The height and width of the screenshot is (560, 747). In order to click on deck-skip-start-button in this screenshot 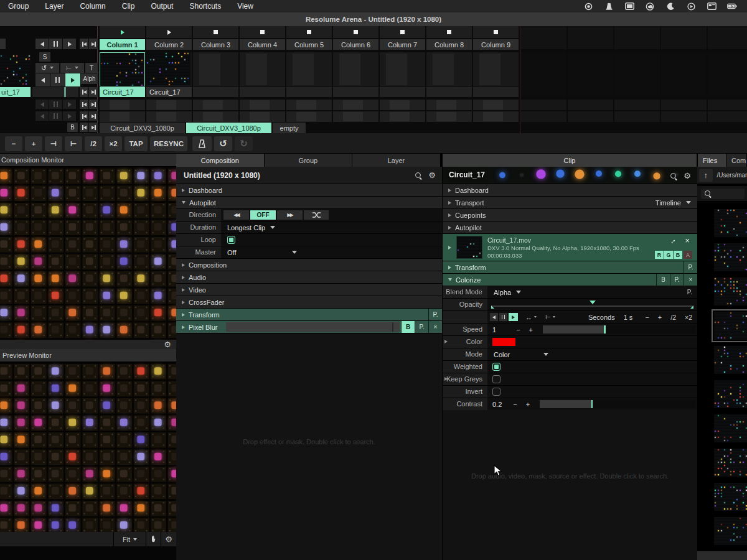, I will do `click(84, 127)`.